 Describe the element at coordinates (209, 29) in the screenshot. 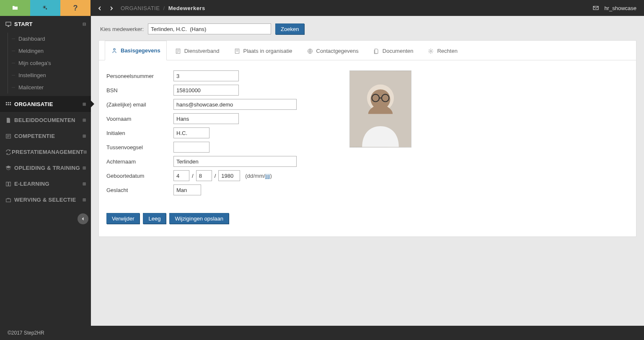

I see `employee-search-input` at that location.